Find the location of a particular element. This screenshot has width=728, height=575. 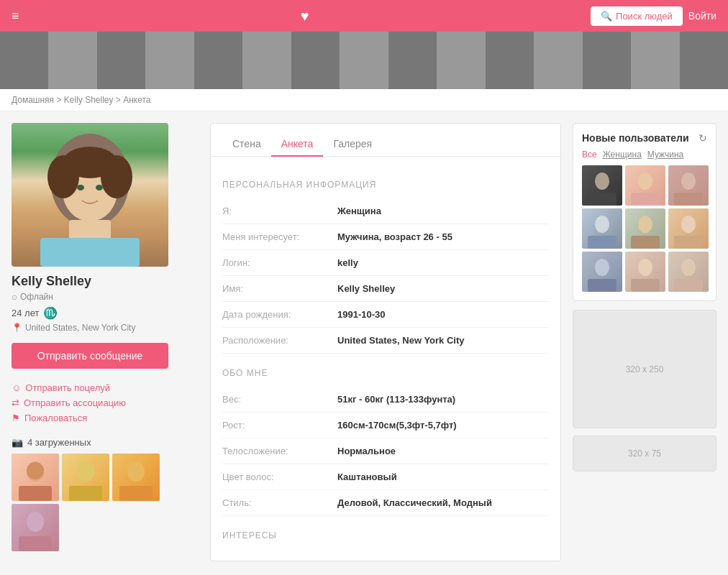

refresh-icon: ↻ is located at coordinates (703, 138).